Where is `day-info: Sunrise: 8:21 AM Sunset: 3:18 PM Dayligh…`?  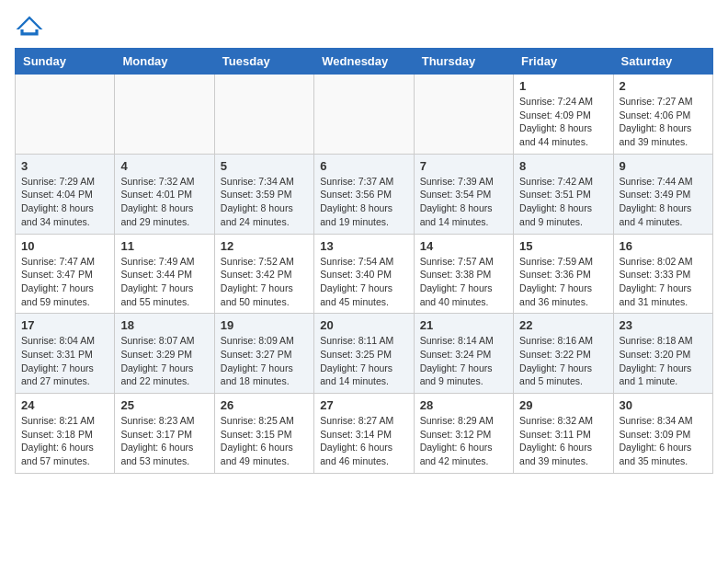 day-info: Sunrise: 8:21 AM Sunset: 3:18 PM Dayligh… is located at coordinates (64, 442).